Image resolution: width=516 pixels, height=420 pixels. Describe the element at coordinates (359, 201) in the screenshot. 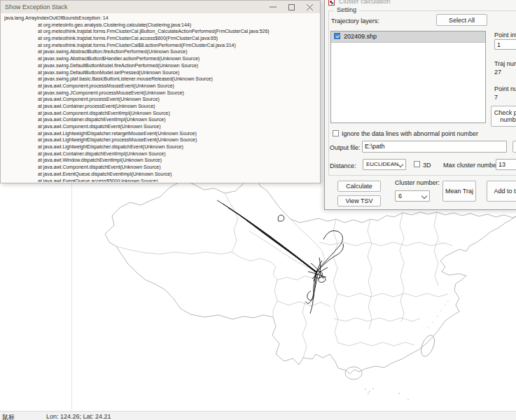

I see `view-tsv-button: View TSV` at that location.